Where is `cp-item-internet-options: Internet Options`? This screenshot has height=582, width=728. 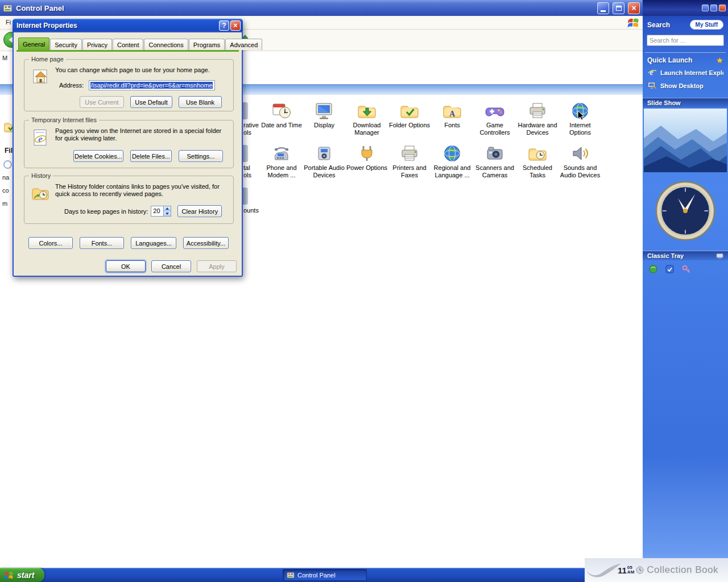 cp-item-internet-options: Internet Options is located at coordinates (580, 119).